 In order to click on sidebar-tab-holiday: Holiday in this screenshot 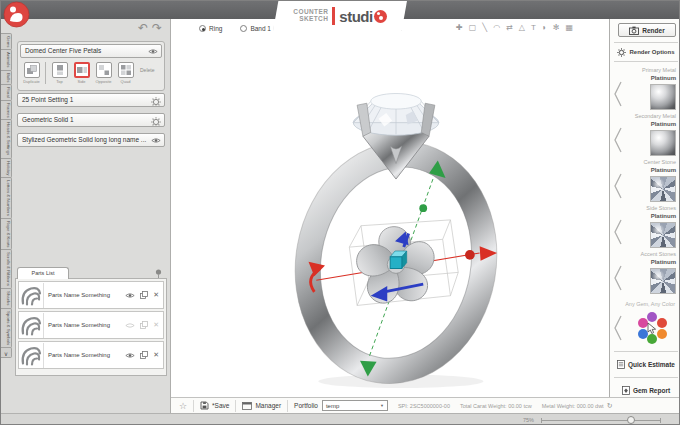, I will do `click(6, 168)`.